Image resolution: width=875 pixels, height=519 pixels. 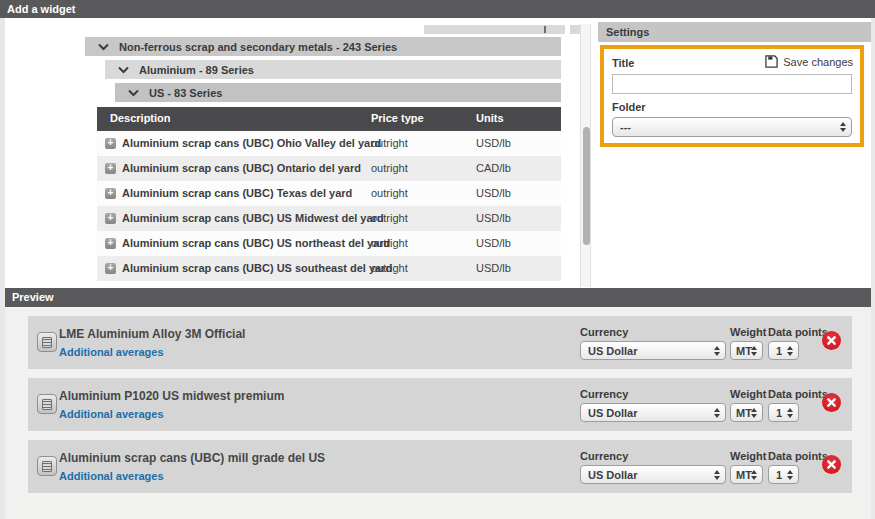 I want to click on settings-header: Settings, so click(x=734, y=32).